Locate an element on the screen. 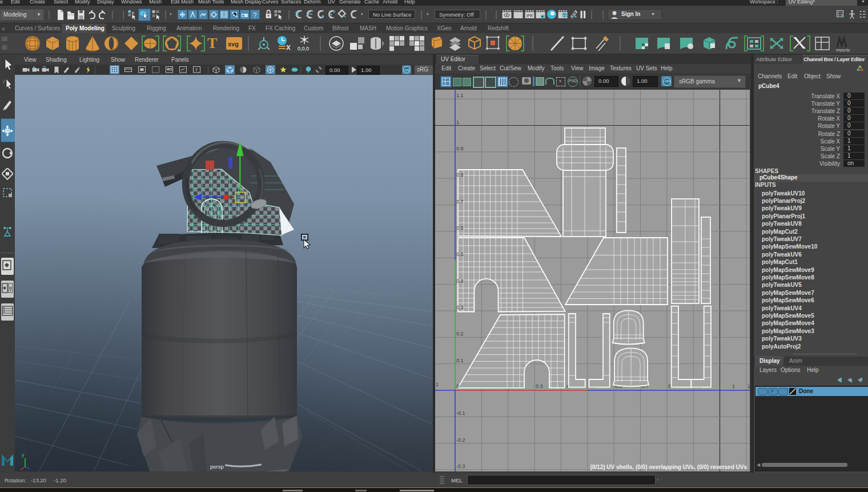 The image size is (868, 492). svg-text: IPR is located at coordinates (530, 16).